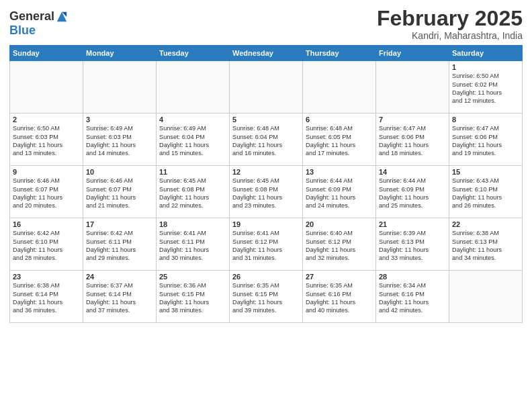 This screenshot has height=411, width=532. Describe the element at coordinates (120, 140) in the screenshot. I see `calendar-cell: 3Sunrise: 6:49 AMSunset: 6:03 PMDaylight…` at that location.